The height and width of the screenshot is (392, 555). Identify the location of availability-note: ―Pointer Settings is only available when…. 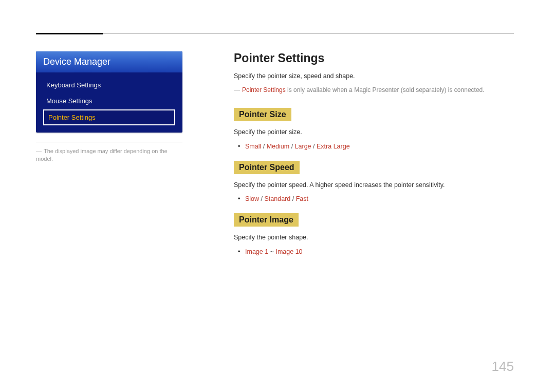
(374, 90).